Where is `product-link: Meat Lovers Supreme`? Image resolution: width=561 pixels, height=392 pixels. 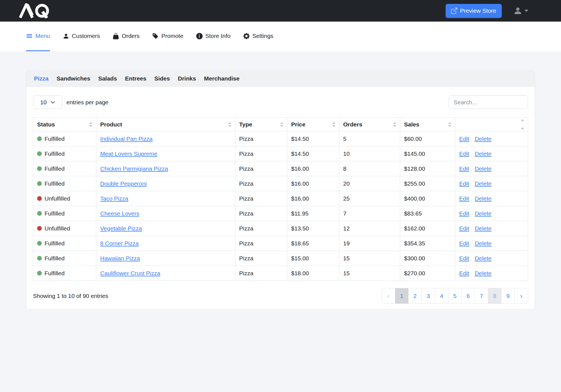 product-link: Meat Lovers Supreme is located at coordinates (129, 154).